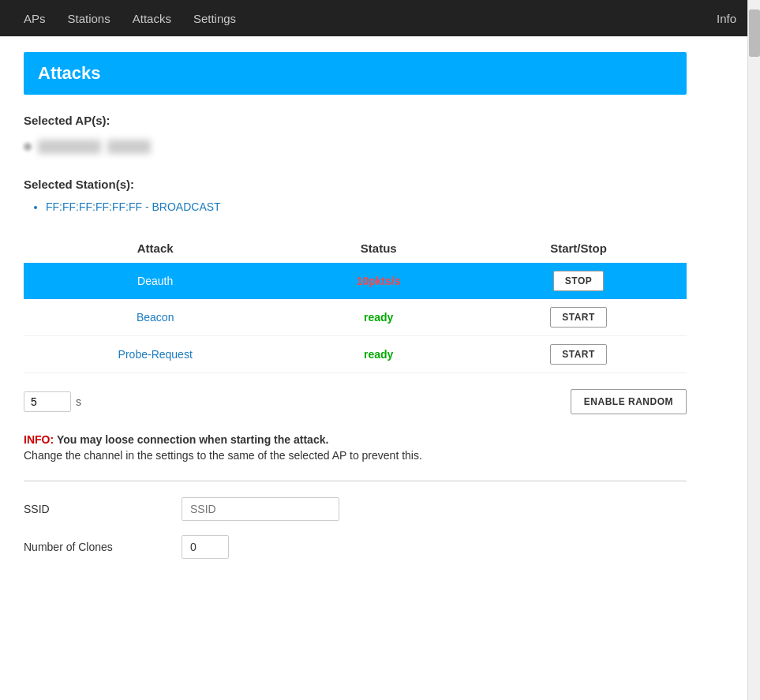 This screenshot has width=760, height=700. What do you see at coordinates (152, 19) in the screenshot?
I see `nav-attacks: Attacks` at bounding box center [152, 19].